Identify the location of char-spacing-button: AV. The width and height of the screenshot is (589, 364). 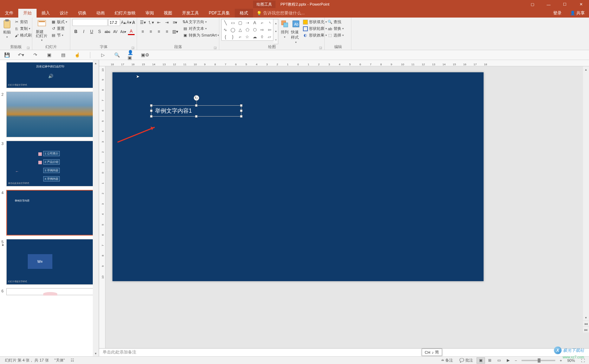
(116, 32).